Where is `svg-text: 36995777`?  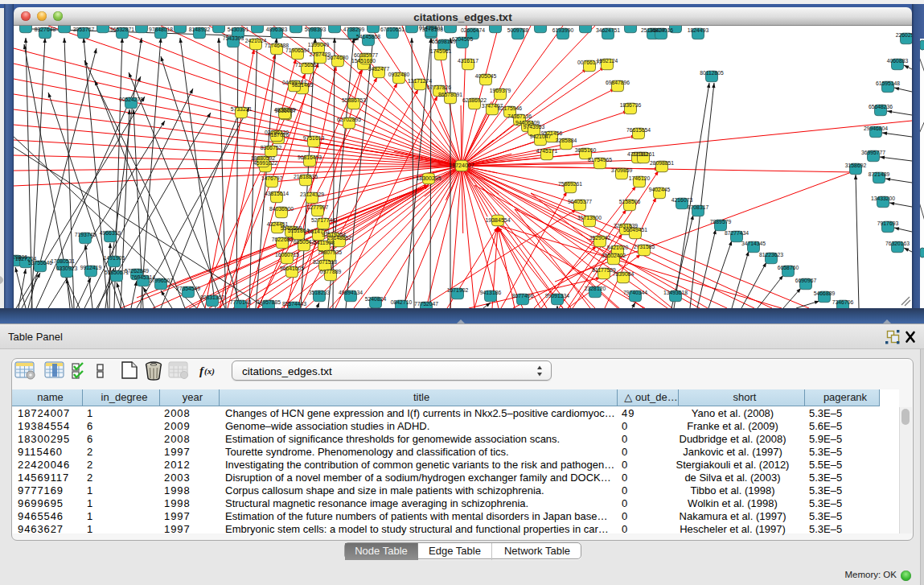
svg-text: 36995777 is located at coordinates (873, 153).